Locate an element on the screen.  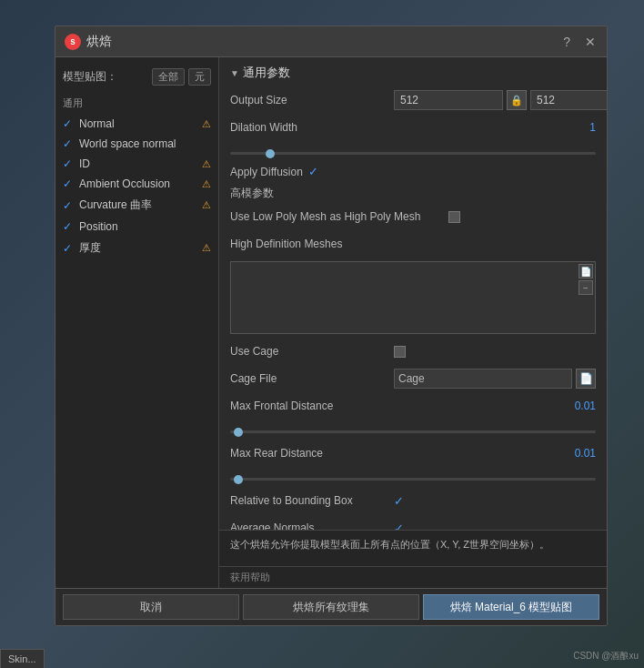
help-label: 获用帮助 is located at coordinates (250, 577).